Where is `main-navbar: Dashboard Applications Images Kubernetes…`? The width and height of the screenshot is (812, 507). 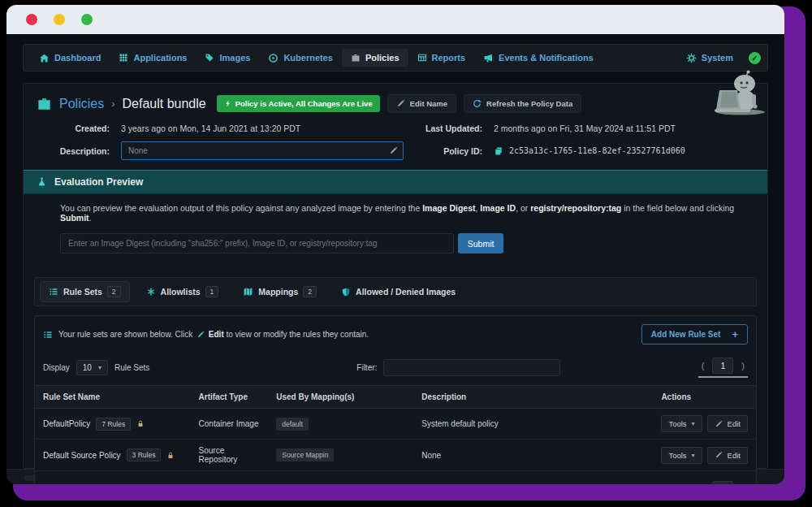 main-navbar: Dashboard Applications Images Kubernetes… is located at coordinates (395, 58).